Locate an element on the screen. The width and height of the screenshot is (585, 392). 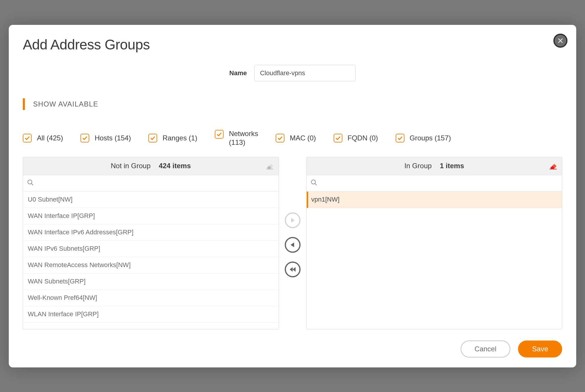
double-arrow-left-icon is located at coordinates (293, 269).